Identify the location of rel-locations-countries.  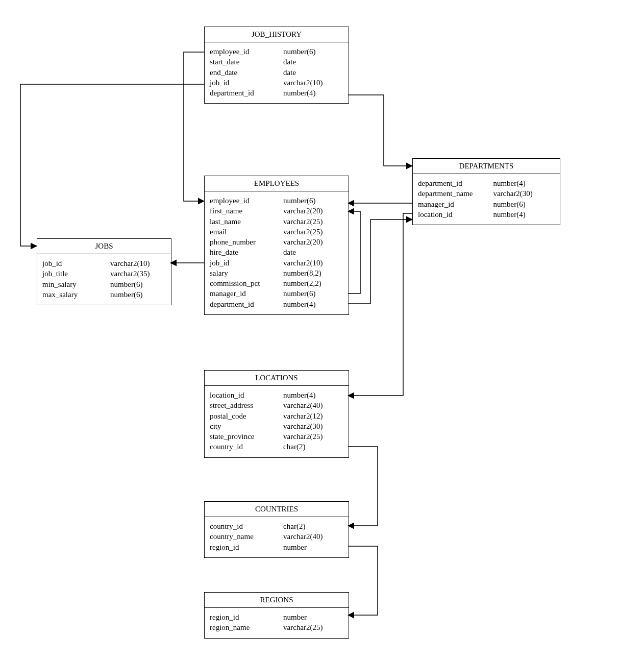
(363, 486).